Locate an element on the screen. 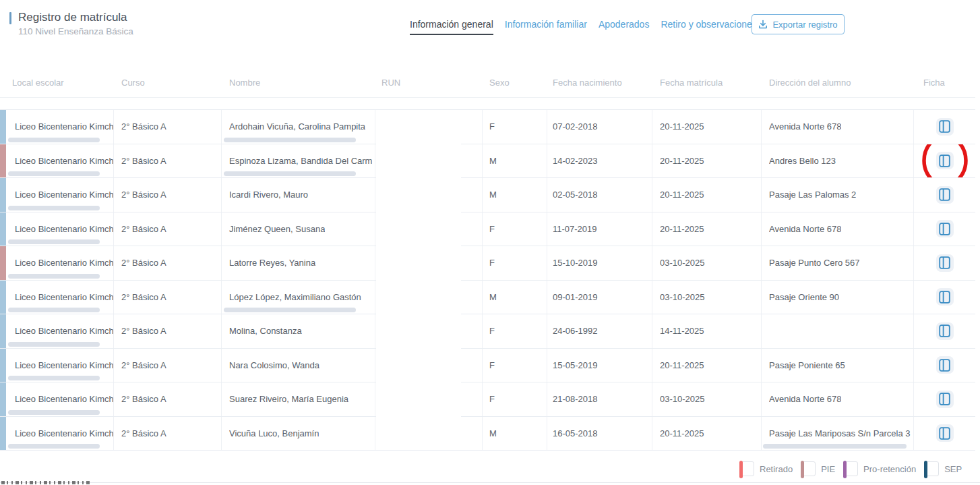 This screenshot has height=485, width=980. tab-retiro-observaciones: Retiro y observaciones is located at coordinates (708, 27).